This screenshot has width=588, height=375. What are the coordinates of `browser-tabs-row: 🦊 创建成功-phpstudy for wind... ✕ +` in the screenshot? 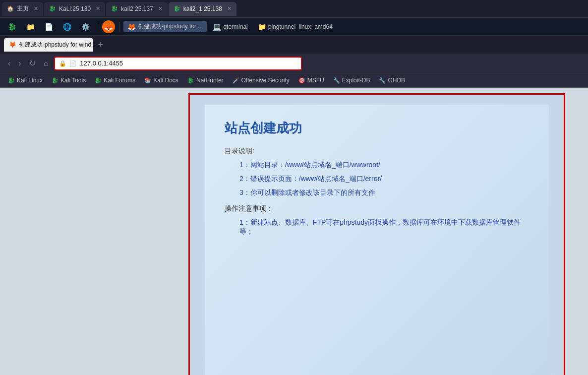 It's located at (294, 45).